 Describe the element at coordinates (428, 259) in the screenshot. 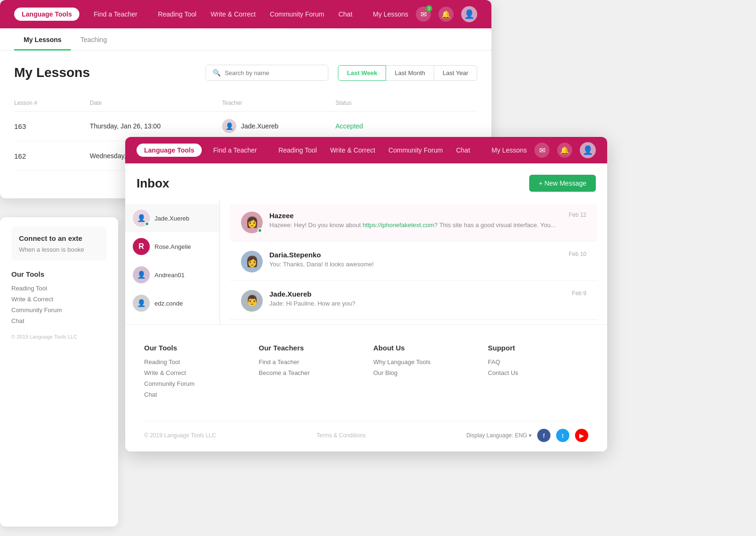

I see `msg-info-daria: Daria.Stepenko Feb 10 You: Thanks, Daria…` at that location.